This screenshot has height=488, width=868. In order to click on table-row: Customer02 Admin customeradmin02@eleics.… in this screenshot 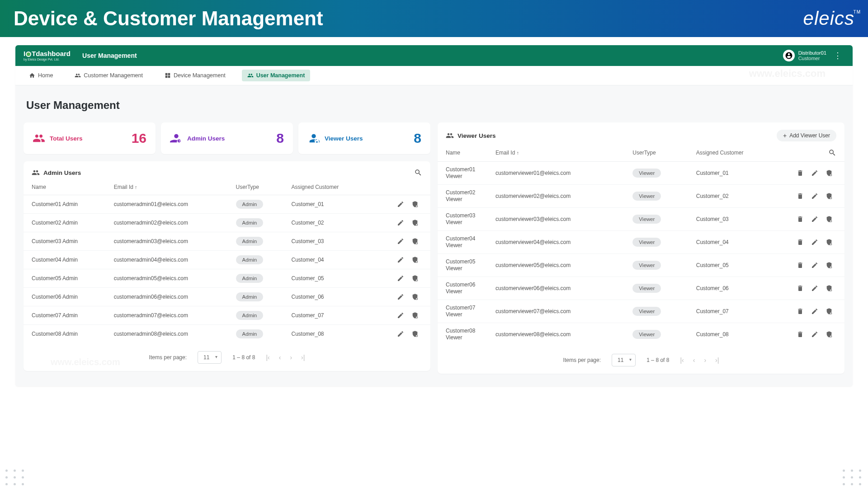, I will do `click(227, 223)`.